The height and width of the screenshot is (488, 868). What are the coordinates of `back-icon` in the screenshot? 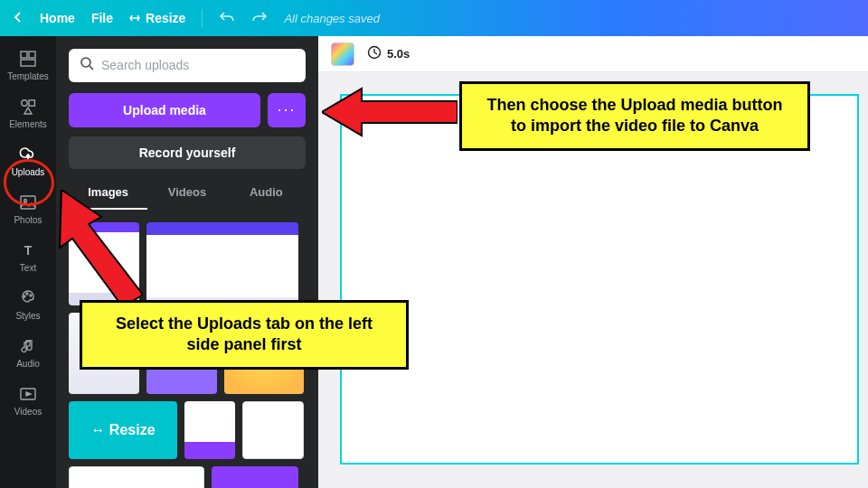 It's located at (18, 18).